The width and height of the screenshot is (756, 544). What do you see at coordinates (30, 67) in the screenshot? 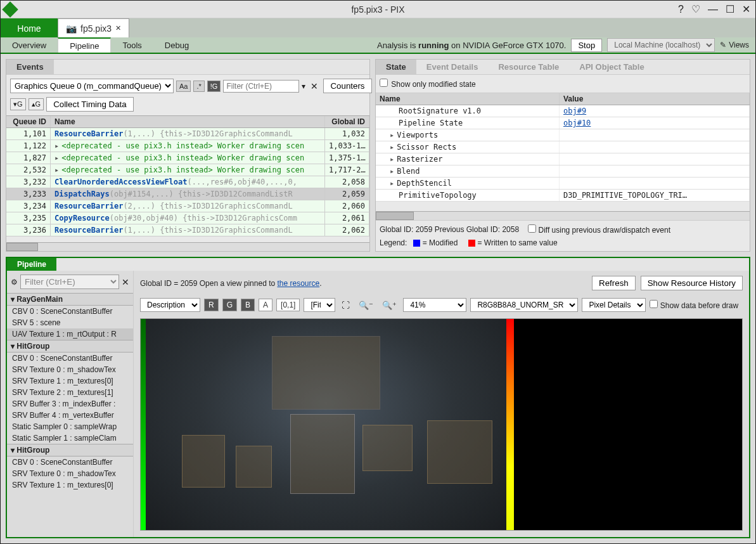
I see `events-tab: Events` at bounding box center [30, 67].